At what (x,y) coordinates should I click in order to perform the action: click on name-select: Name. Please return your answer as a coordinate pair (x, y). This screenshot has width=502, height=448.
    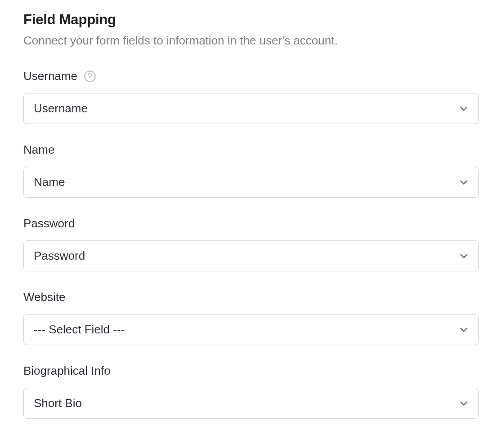
    Looking at the image, I should click on (251, 182).